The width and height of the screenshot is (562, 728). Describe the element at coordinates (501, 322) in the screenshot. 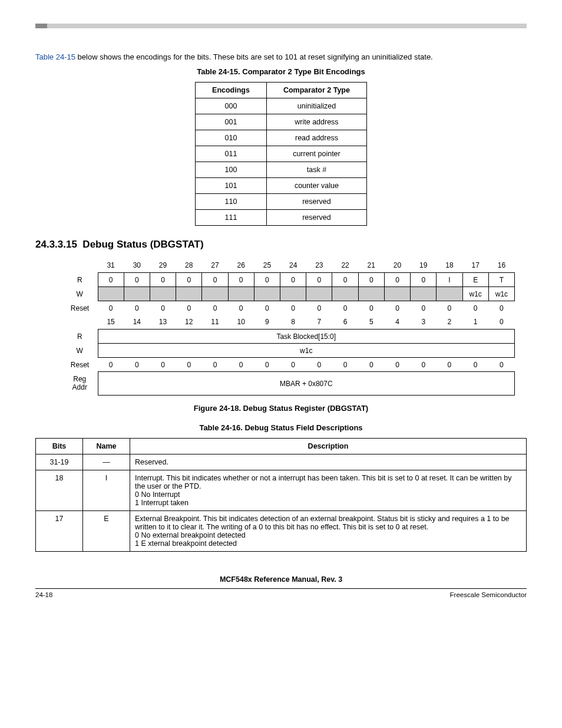

I see `bit-num: 0` at that location.